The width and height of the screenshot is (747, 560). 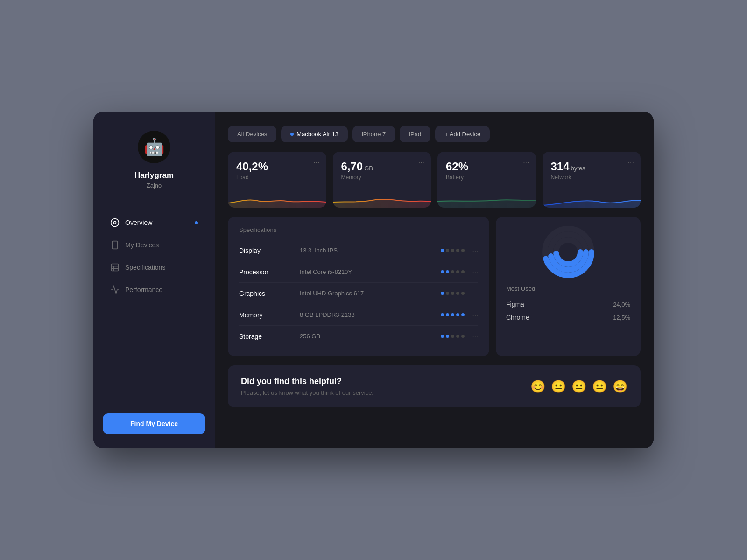 I want to click on sidebar: 🤖 Harlygram Zajno Overview My Devices, so click(x=154, y=280).